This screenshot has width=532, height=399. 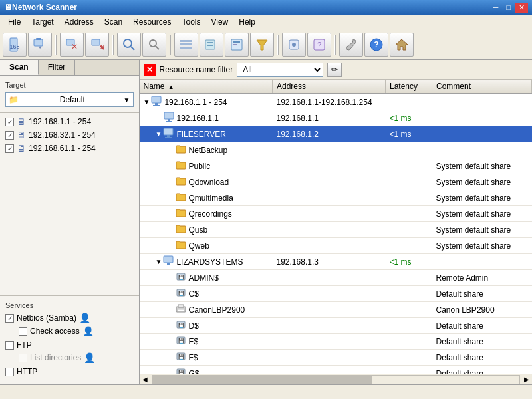 I want to click on export-button, so click(x=211, y=45).